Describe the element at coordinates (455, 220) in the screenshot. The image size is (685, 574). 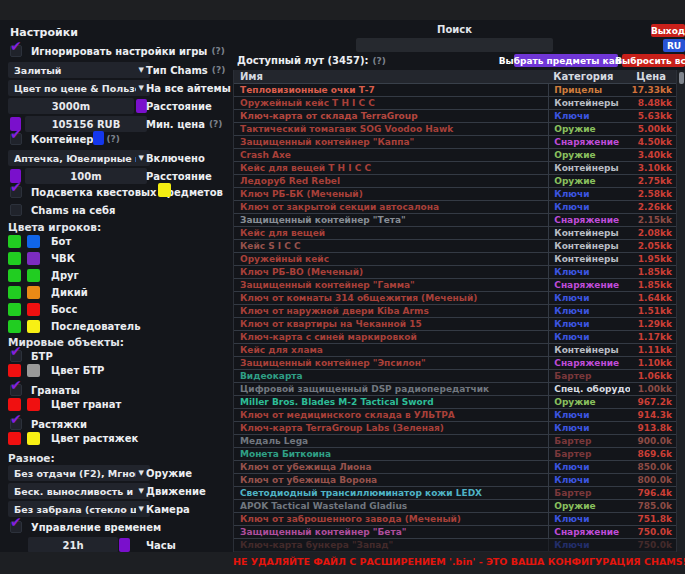
I see `loot-table-row: Защищенный контейнер "Тета" Снаряжение 2…` at that location.